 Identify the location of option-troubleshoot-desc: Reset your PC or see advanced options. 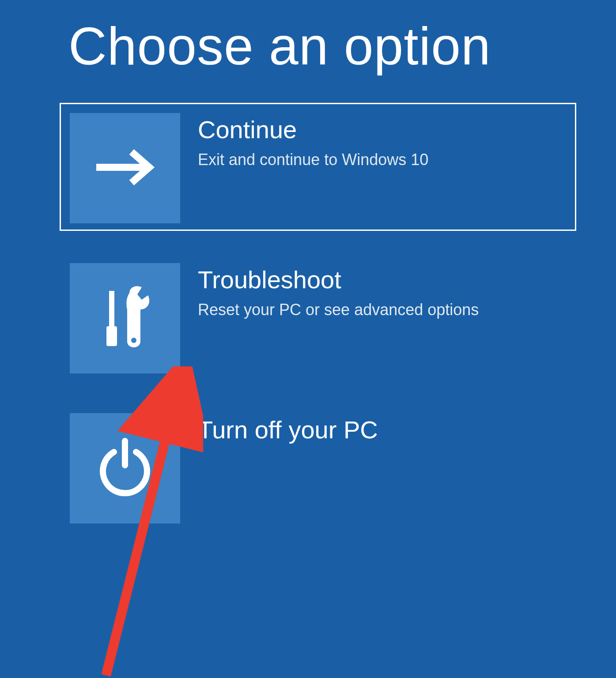
(338, 310).